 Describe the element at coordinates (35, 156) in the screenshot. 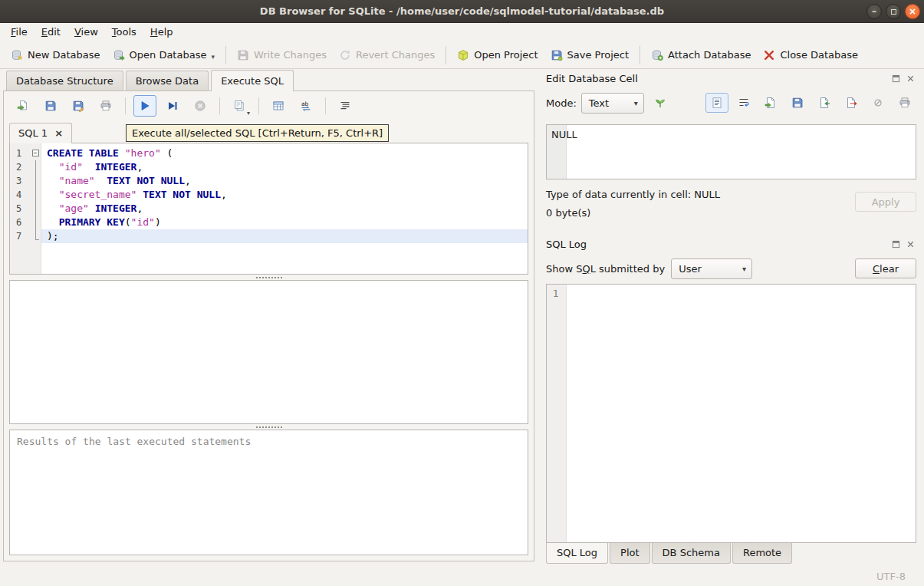

I see `fold-column-row: −` at that location.